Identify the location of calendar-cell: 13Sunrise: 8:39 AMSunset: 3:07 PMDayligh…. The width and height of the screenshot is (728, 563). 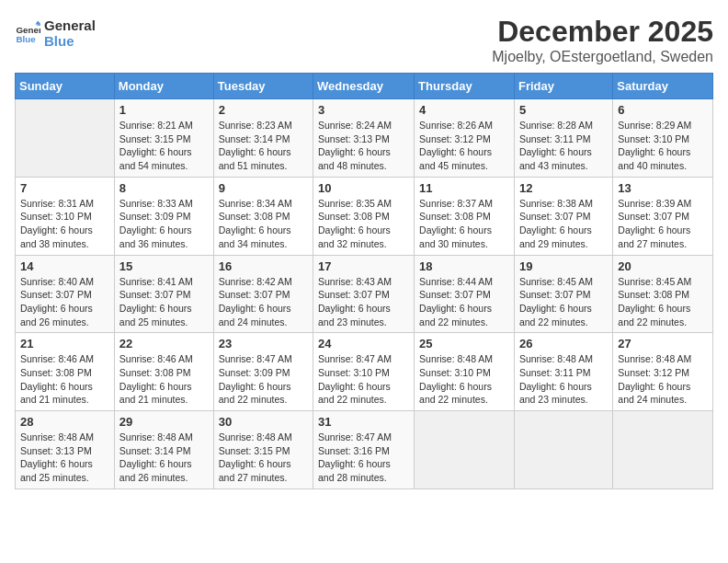
(664, 215).